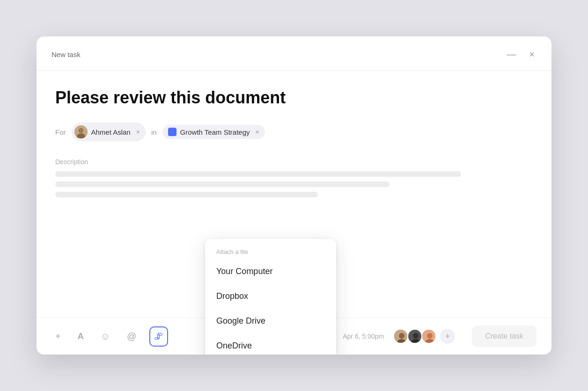 The height and width of the screenshot is (391, 588). I want to click on dropdown-item-computer: Your Computer, so click(271, 271).